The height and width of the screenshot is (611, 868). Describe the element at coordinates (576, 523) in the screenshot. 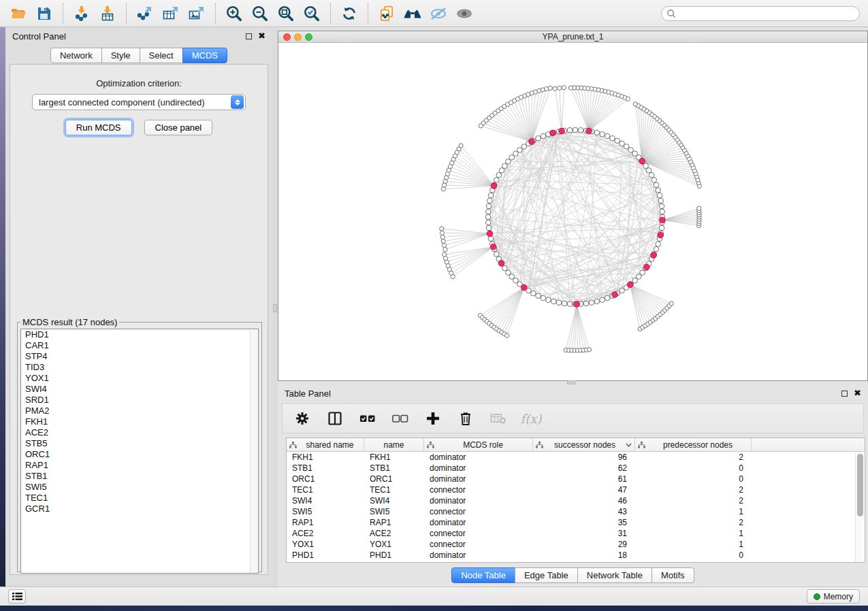

I see `table-row: RAP1RAP1dominator352` at that location.